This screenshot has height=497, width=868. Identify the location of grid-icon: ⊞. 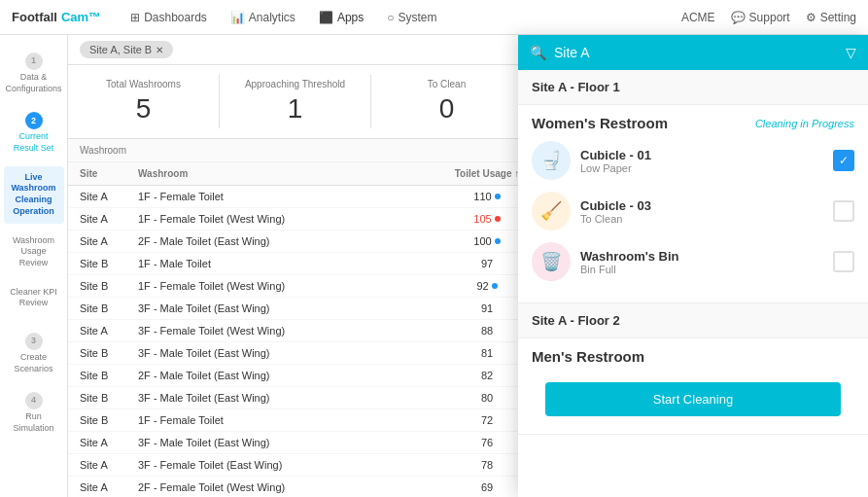
(135, 18).